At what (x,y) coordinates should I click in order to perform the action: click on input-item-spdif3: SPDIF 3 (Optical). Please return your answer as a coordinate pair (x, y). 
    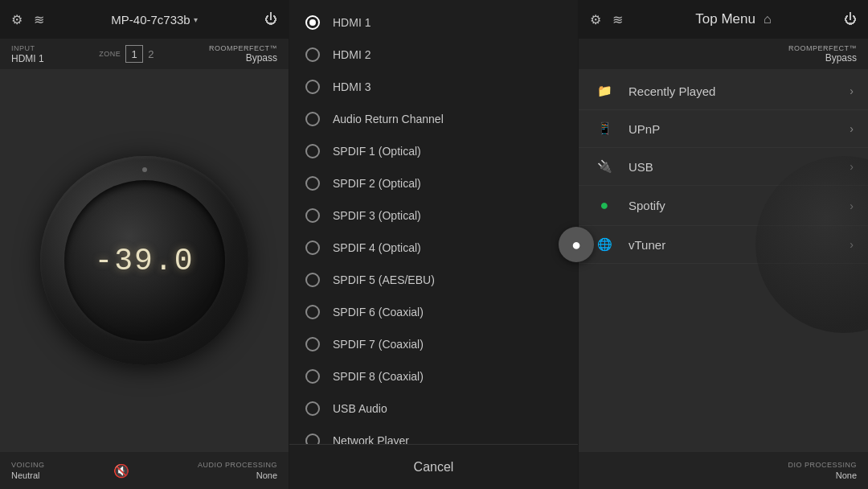
    Looking at the image, I should click on (434, 216).